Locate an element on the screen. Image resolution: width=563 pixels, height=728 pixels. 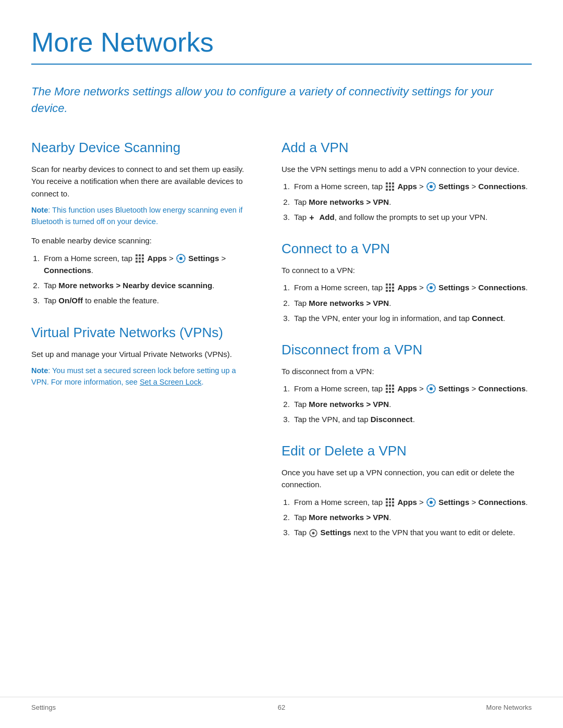
nearby-desc: Scan for nearby devices to connect to an… is located at coordinates (141, 181).